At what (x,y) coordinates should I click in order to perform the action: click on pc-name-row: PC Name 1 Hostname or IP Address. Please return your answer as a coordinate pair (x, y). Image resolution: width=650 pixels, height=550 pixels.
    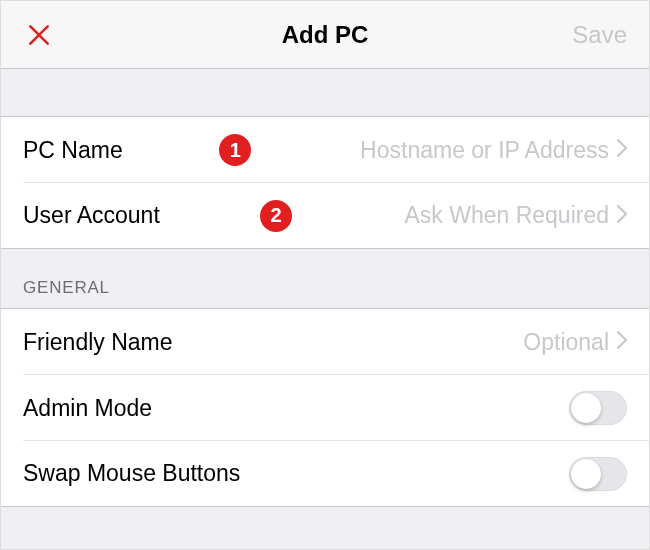
    Looking at the image, I should click on (325, 150).